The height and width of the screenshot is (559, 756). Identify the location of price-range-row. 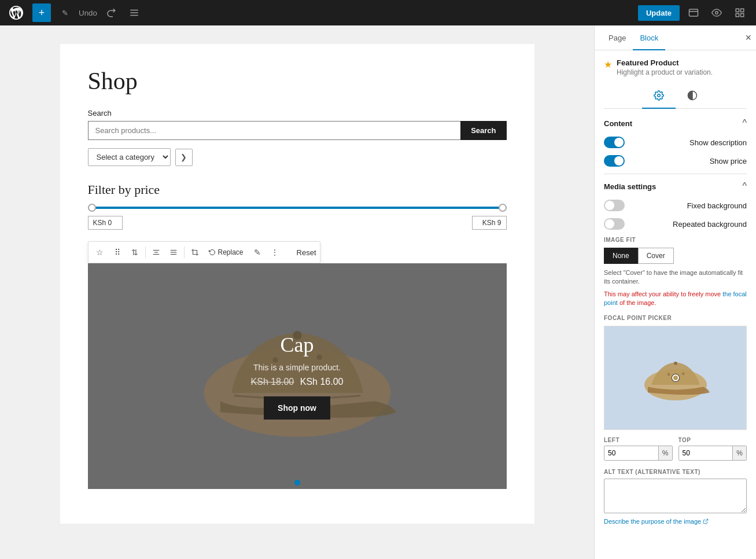
(297, 223).